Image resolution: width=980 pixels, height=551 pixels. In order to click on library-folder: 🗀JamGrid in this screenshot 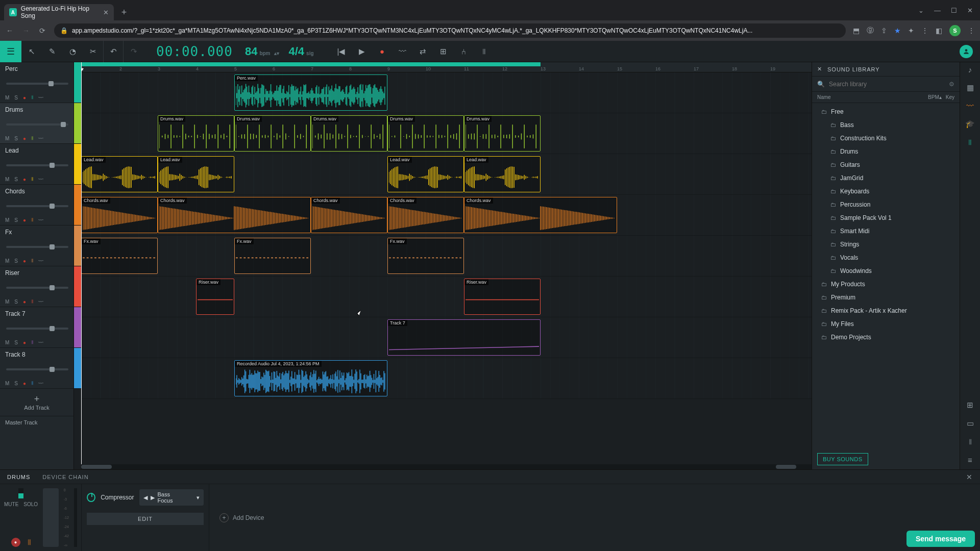, I will do `click(886, 178)`.